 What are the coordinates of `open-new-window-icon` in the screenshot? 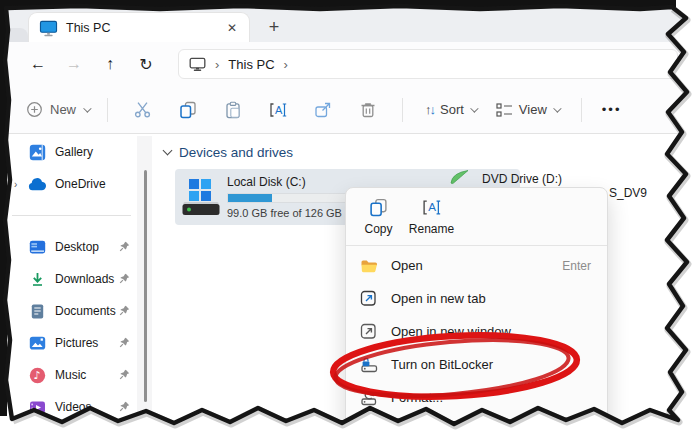 It's located at (368, 332).